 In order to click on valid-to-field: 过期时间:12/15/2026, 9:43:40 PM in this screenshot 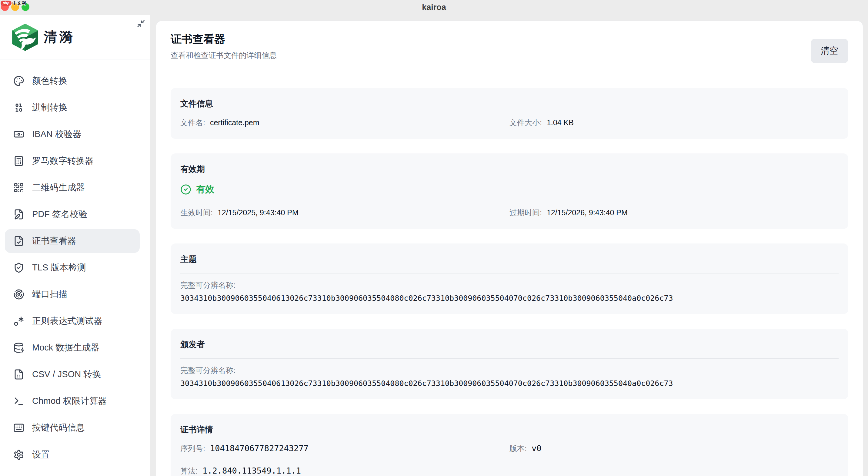, I will do `click(674, 212)`.